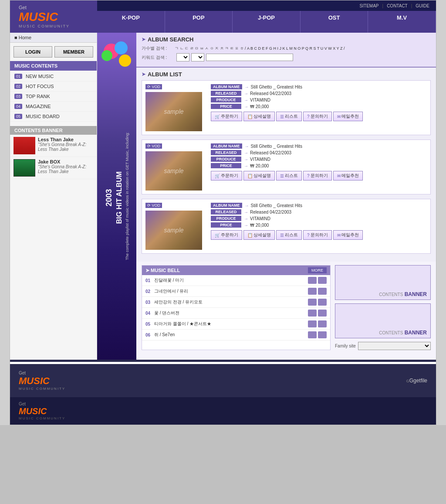  What do you see at coordinates (150, 313) in the screenshot?
I see `track-num-4: 04` at bounding box center [150, 313].